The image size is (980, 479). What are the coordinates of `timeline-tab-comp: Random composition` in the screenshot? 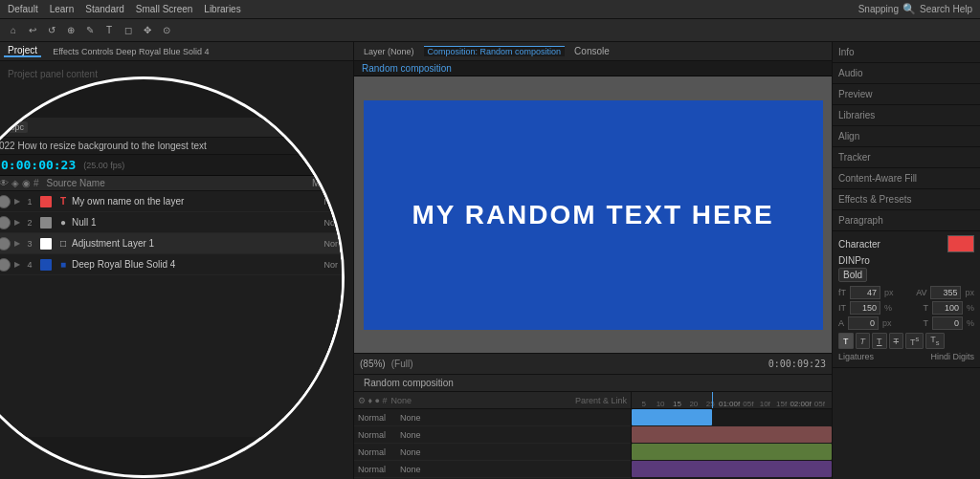 It's located at (409, 382).